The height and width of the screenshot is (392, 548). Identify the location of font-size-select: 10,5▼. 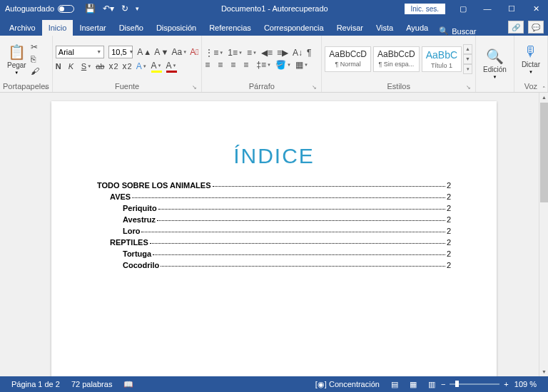
(121, 52).